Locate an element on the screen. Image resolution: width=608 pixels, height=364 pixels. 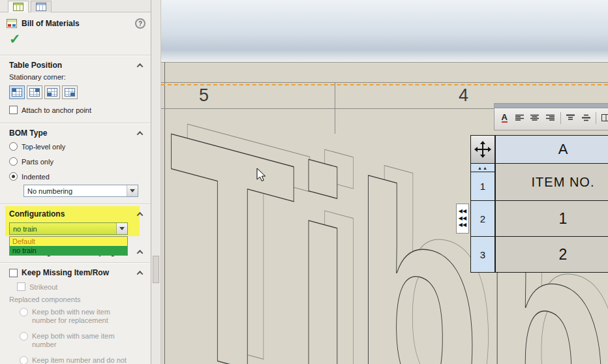
row-number-2: 2 is located at coordinates (483, 219).